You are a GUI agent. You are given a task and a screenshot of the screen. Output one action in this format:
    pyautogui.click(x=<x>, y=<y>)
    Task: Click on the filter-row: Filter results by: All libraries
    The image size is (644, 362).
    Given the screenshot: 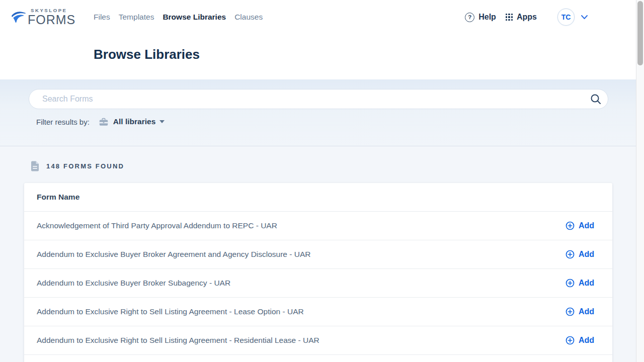 What is the action you would take?
    pyautogui.click(x=336, y=122)
    